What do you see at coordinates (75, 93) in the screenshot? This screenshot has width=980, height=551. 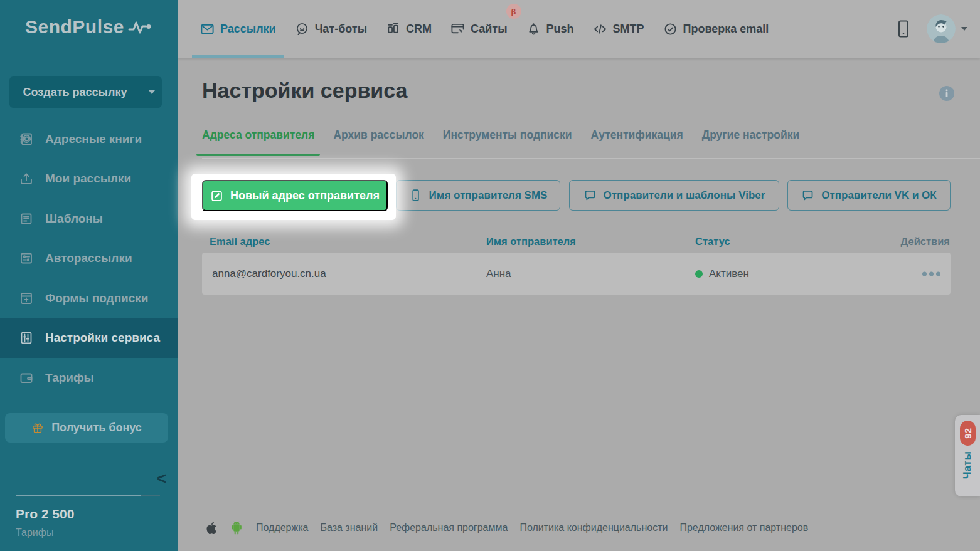 I see `create-campaign-label: Создать рассылку` at bounding box center [75, 93].